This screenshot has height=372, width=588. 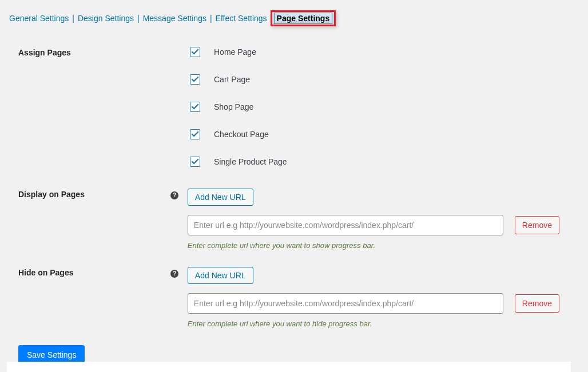 I want to click on checkbox-home-page, so click(x=195, y=52).